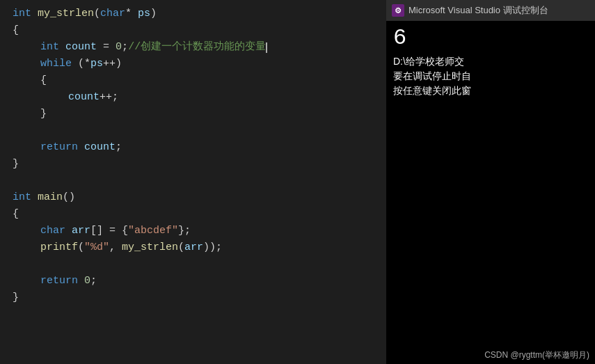 The height and width of the screenshot is (364, 595). What do you see at coordinates (491, 90) in the screenshot?
I see `debug-output-line-3: 按任意键关闭此窗` at bounding box center [491, 90].